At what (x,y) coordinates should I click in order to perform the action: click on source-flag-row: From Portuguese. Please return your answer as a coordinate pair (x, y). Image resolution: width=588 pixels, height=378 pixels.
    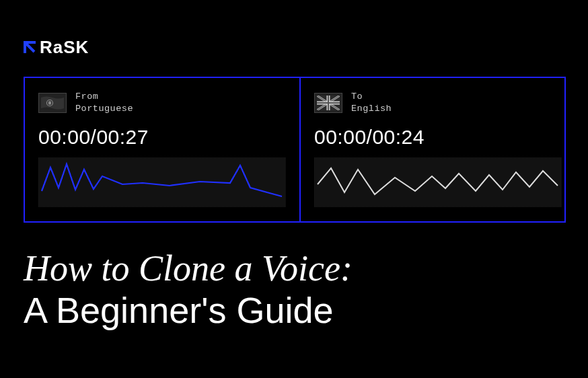
    Looking at the image, I should click on (162, 102).